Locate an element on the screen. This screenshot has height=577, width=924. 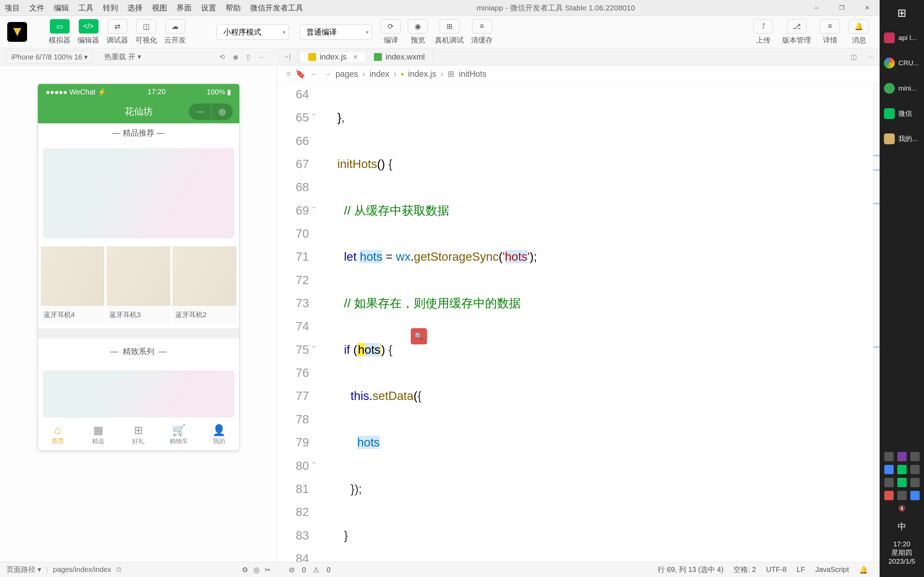
more-icon: ⋯ is located at coordinates (261, 57).